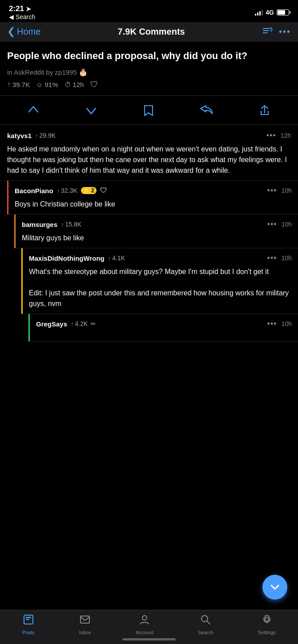  Describe the element at coordinates (83, 72) in the screenshot. I see `cake-icon: 🎂` at that location.